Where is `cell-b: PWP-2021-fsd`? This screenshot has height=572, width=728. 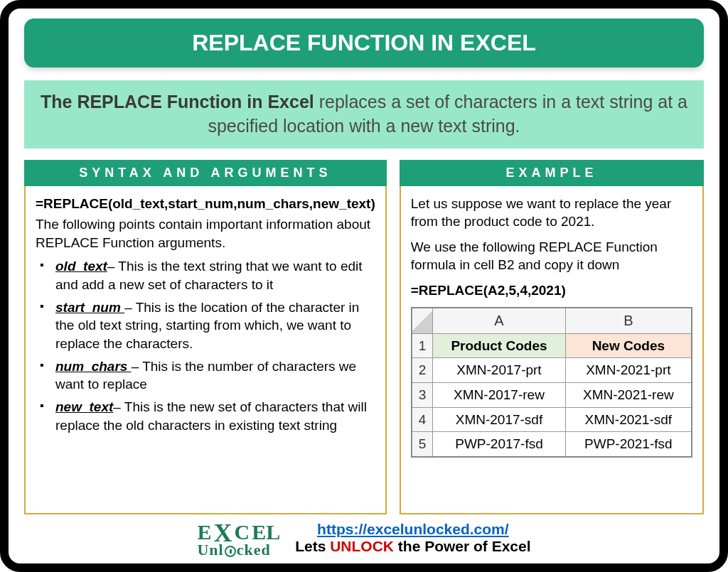
cell-b: PWP-2021-fsd is located at coordinates (628, 445).